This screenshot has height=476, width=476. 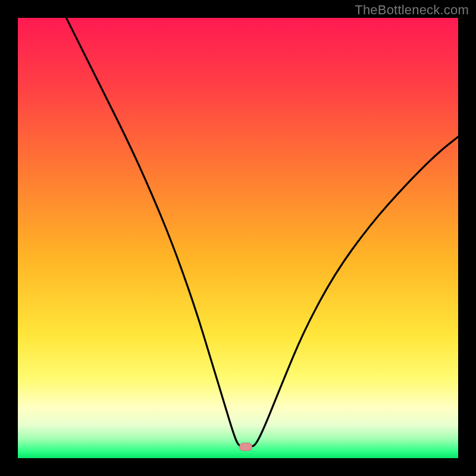 What do you see at coordinates (412, 10) in the screenshot?
I see `watermark-text: TheBottleneck.com` at bounding box center [412, 10].